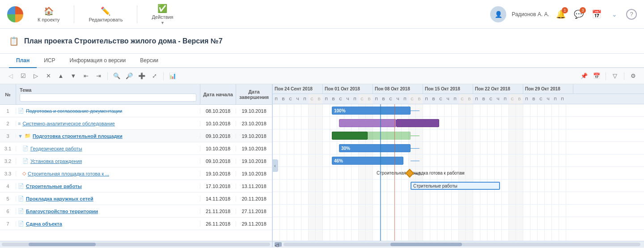  I want to click on cell-no: 4, so click(8, 186).